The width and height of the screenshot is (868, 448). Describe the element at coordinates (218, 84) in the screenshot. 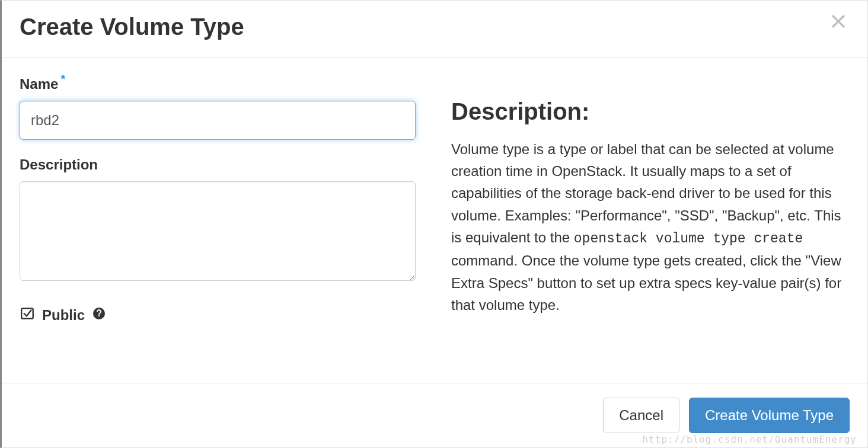

I see `name-label: Name *` at that location.